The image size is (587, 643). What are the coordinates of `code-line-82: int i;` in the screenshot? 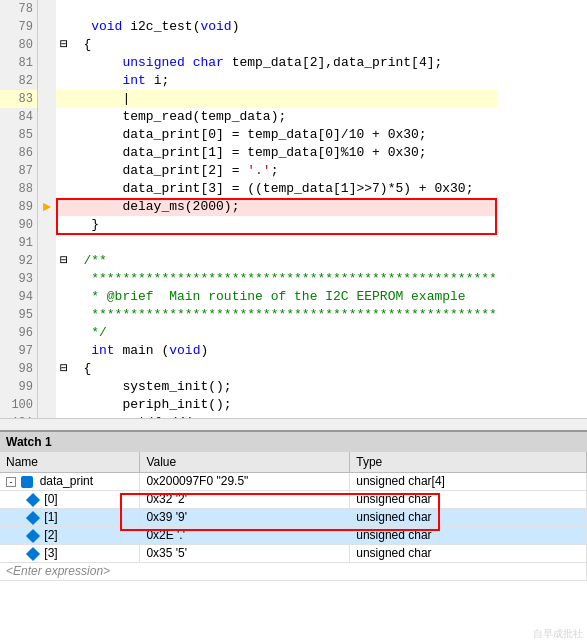 It's located at (276, 81).